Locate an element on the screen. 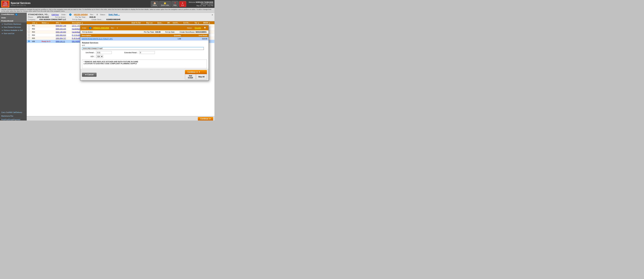  order-header: STANCHEVSKA, YO... Edit/View Order : ℹ H… is located at coordinates (120, 17).